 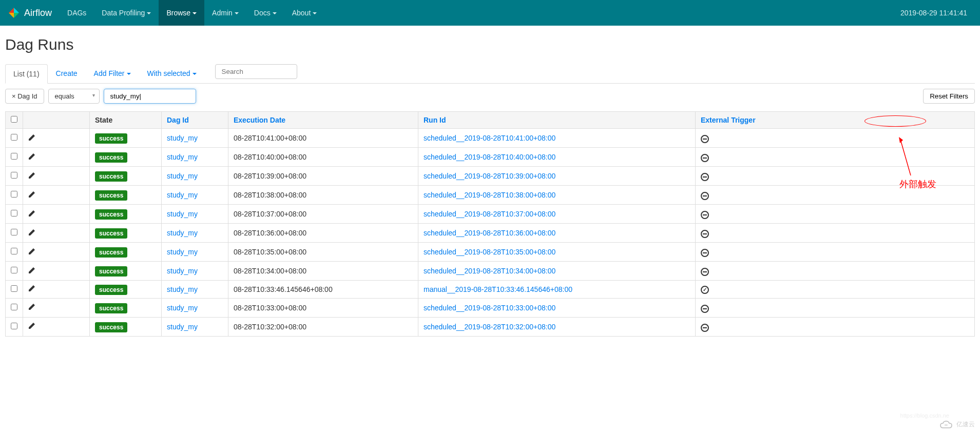 I want to click on filter-tag-dagid: × Dag Id, so click(x=25, y=96).